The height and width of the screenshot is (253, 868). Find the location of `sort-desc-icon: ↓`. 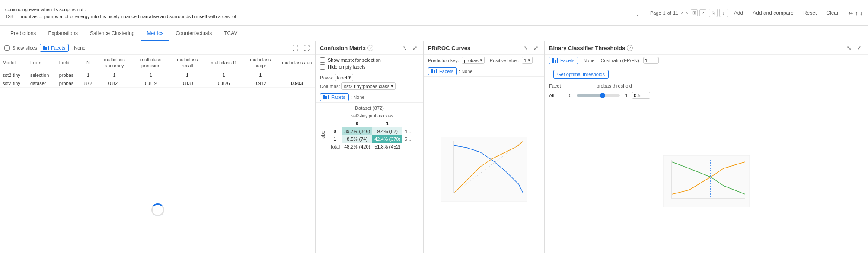

sort-desc-icon: ↓ is located at coordinates (861, 13).